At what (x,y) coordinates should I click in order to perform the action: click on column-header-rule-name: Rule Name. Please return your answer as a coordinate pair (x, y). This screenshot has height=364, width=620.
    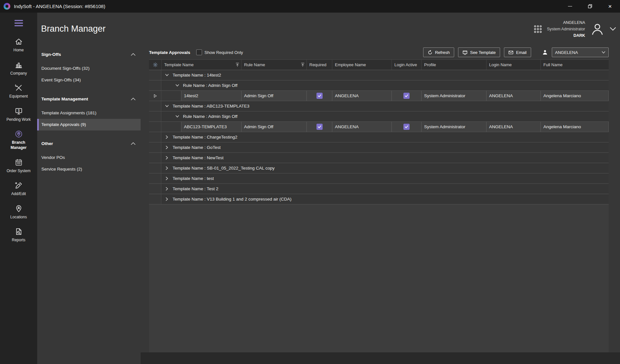
    Looking at the image, I should click on (274, 65).